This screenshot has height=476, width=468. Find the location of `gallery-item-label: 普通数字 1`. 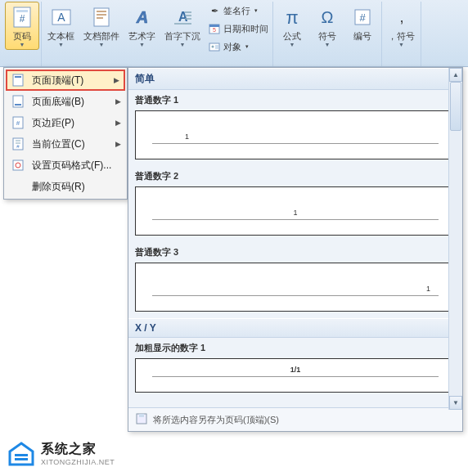

gallery-item-label: 普通数字 1 is located at coordinates (295, 100).